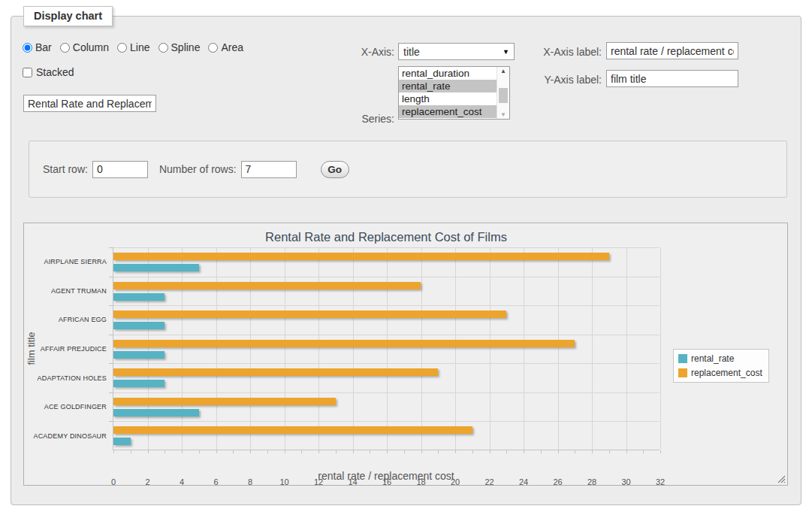 The image size is (812, 512). I want to click on chart-x-axis-title: rental rate / replacement cost, so click(386, 476).